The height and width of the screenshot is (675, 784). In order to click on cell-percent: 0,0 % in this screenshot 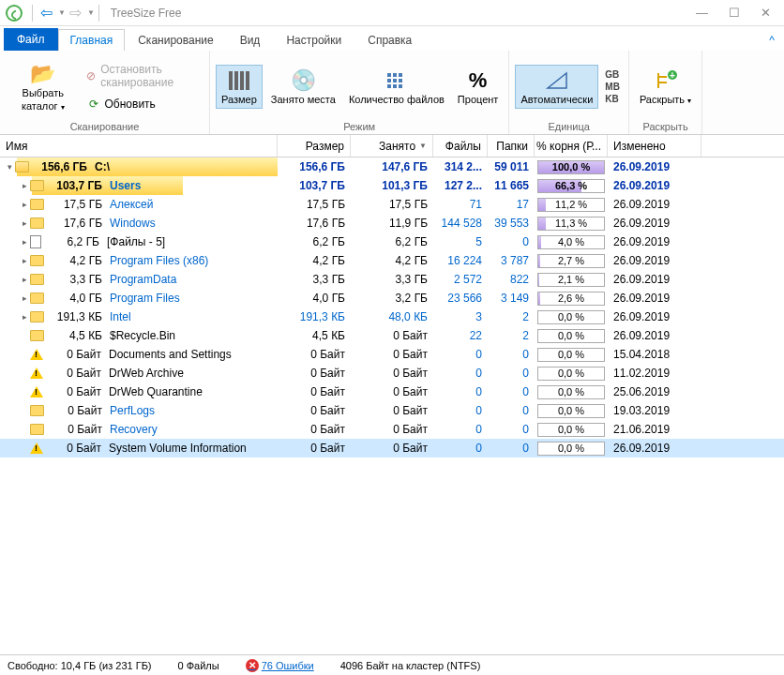, I will do `click(571, 392)`.